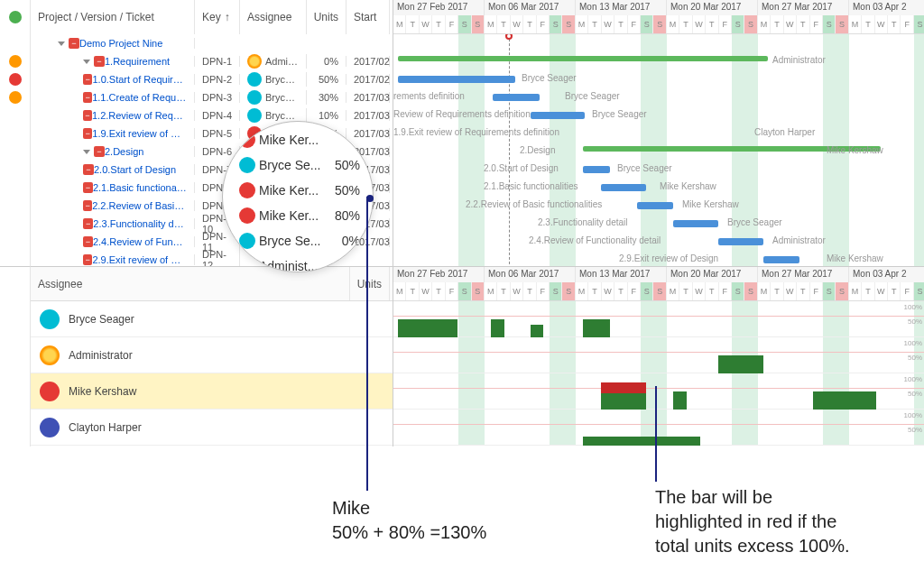 This screenshot has height=580, width=924. I want to click on units-cell: 10%, so click(327, 115).